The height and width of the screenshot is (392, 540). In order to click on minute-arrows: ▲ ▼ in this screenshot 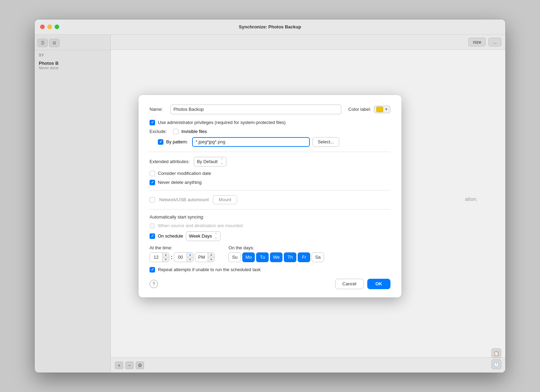, I will do `click(190, 257)`.